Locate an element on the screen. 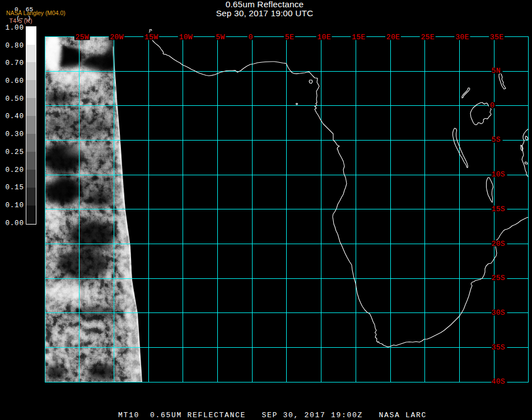  svg-text: 25S is located at coordinates (498, 278).